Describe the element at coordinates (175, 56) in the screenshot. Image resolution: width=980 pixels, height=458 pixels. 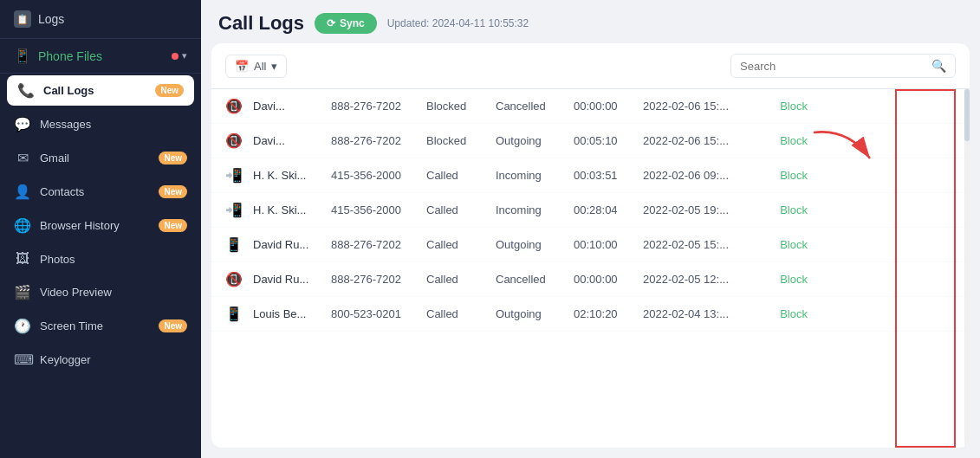
I see `status-dot` at that location.